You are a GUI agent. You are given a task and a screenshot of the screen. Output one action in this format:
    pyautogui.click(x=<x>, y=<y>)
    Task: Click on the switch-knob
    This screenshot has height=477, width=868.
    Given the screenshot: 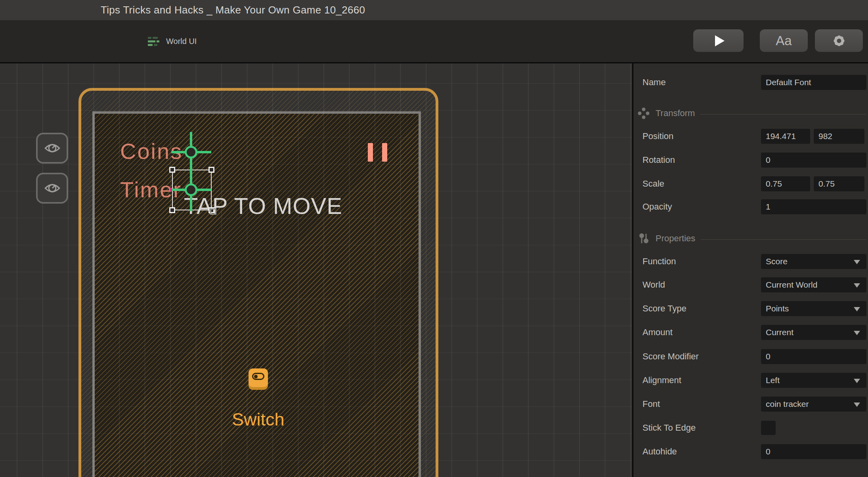 What is the action you would take?
    pyautogui.click(x=256, y=376)
    